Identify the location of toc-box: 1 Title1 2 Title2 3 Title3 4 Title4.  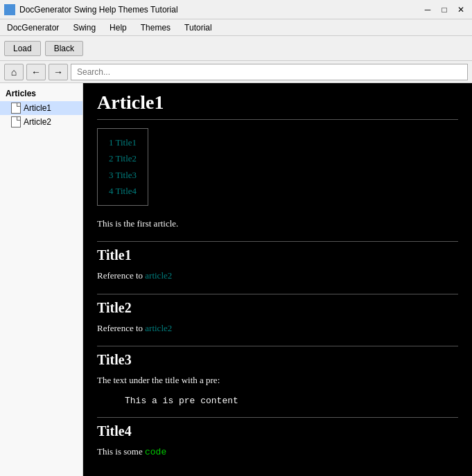
(123, 167).